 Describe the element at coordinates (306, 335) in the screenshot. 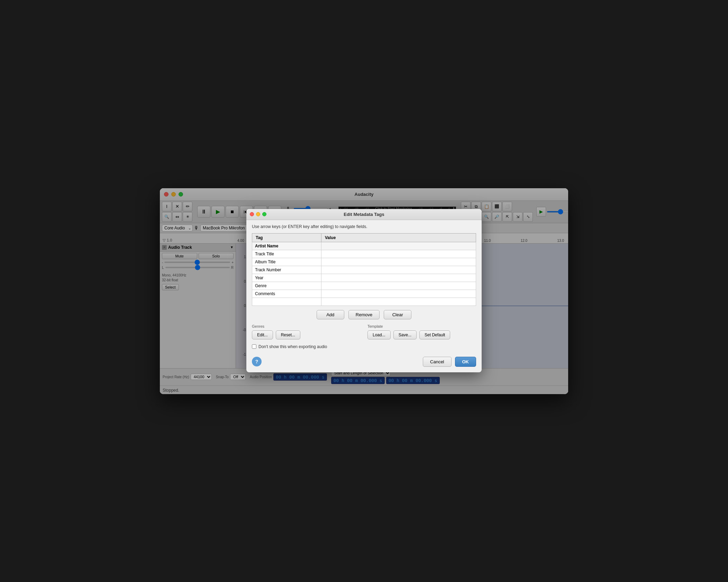

I see `genres-btn-row: Edit... Reset...` at that location.